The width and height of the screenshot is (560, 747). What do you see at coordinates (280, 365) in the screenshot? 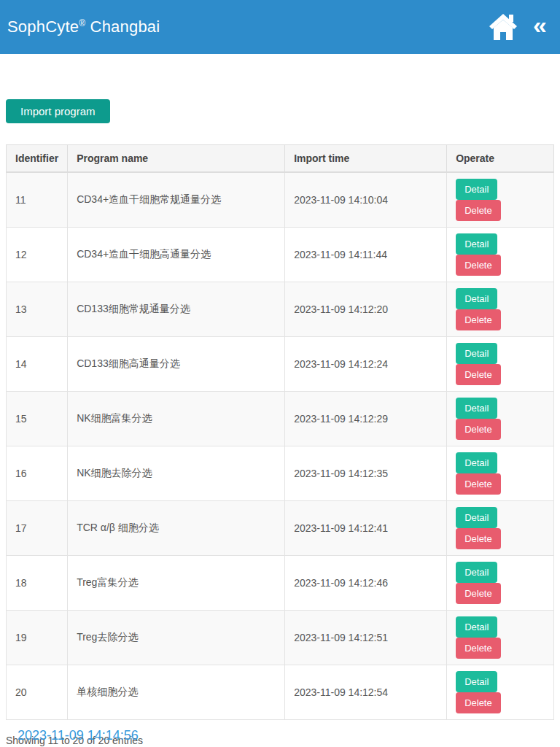
I see `table-row: 14 CD133细胞高通量分选 2023-11-09 14:12:24 Deta…` at bounding box center [280, 365].